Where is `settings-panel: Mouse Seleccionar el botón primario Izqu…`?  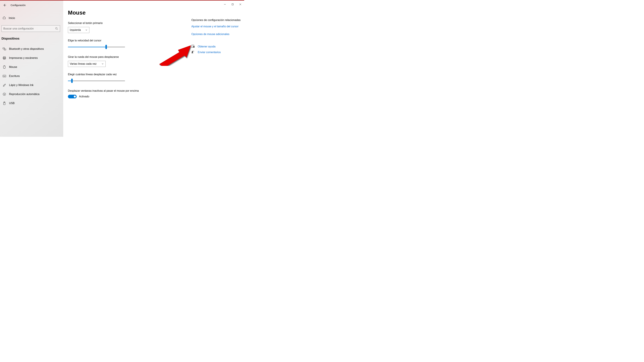
settings-panel: Mouse Seleccionar el botón primario Izqu… is located at coordinates (128, 70).